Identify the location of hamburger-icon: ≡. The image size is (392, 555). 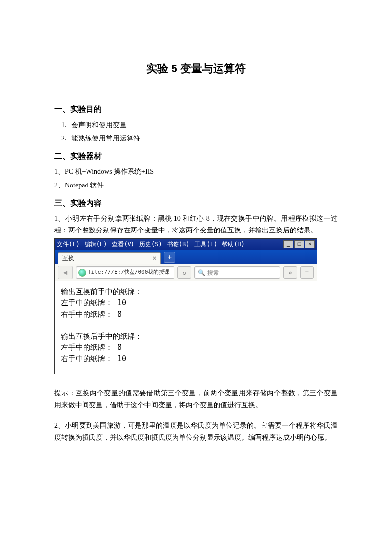
(306, 273).